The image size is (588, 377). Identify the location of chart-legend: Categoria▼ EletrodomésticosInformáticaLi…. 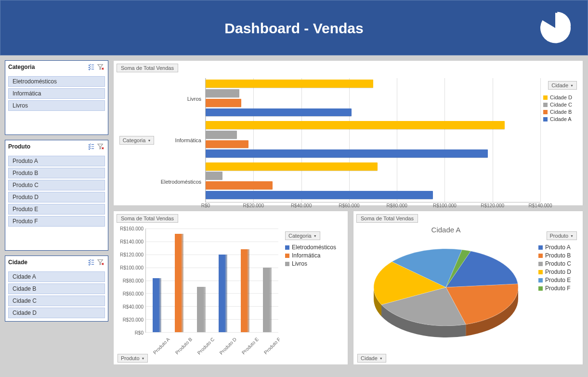
(313, 295).